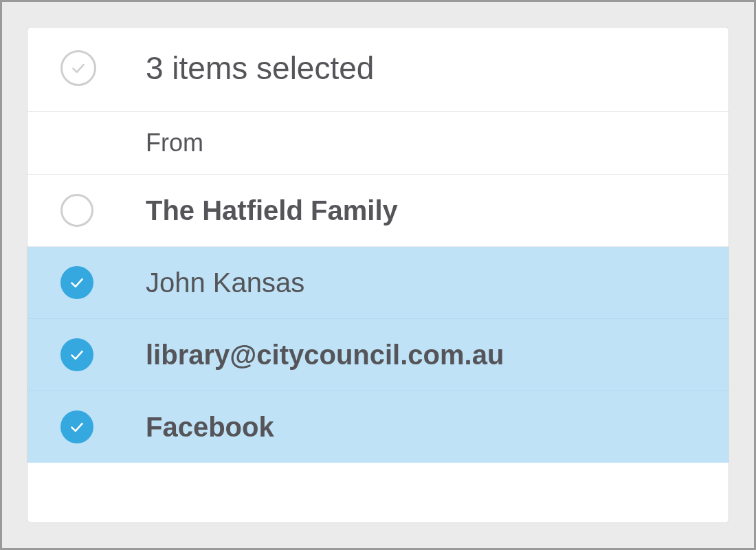 The height and width of the screenshot is (550, 756). I want to click on from-label: Facebook, so click(423, 428).